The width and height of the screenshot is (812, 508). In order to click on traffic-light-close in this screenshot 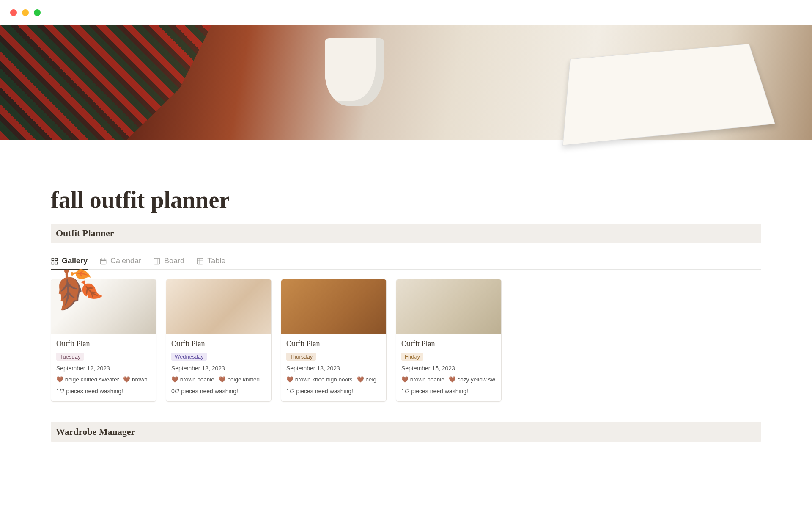, I will do `click(14, 13)`.